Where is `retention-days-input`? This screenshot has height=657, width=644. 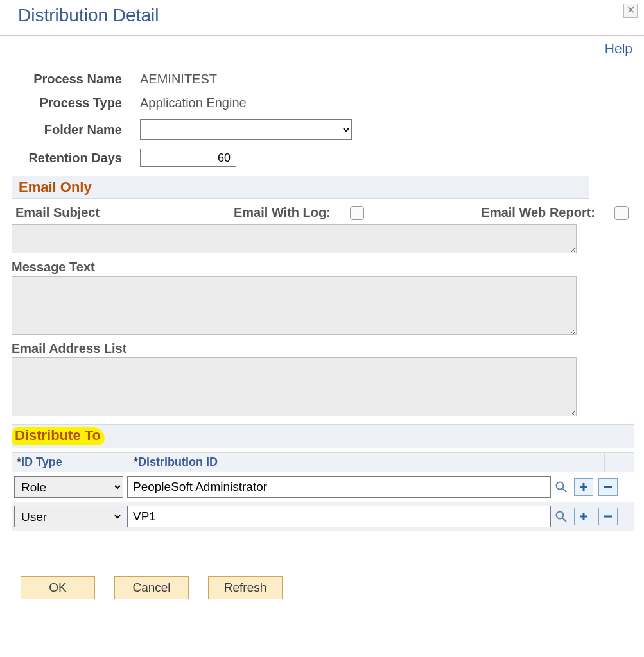 retention-days-input is located at coordinates (188, 158).